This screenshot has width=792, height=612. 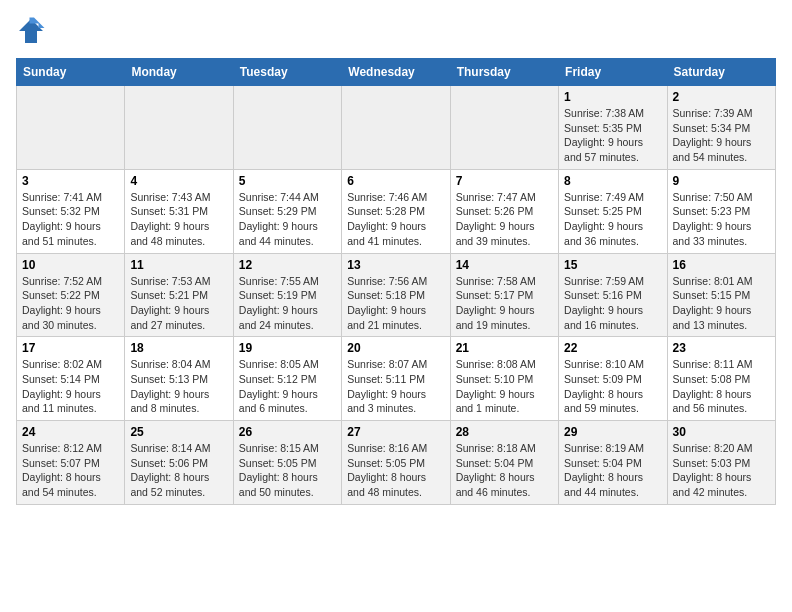 I want to click on page-header, so click(x=396, y=31).